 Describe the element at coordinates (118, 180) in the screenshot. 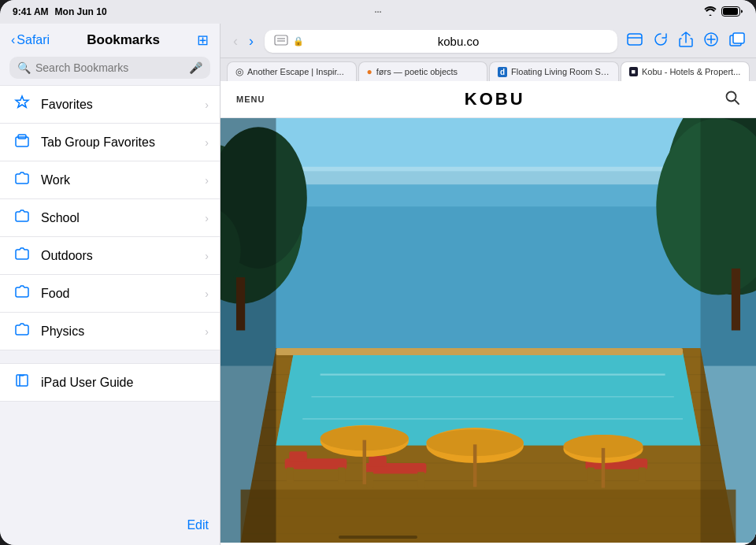

I see `work-label: Work` at that location.